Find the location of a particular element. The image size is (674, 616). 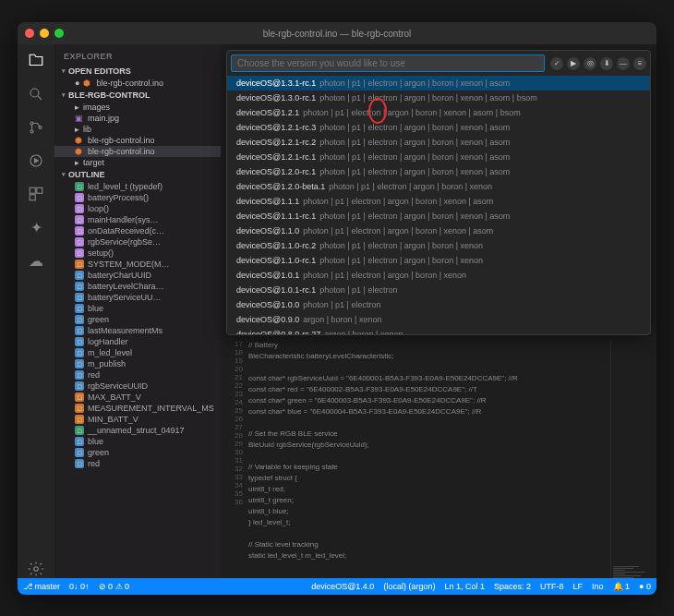

outline-item: □loop() is located at coordinates (138, 209).